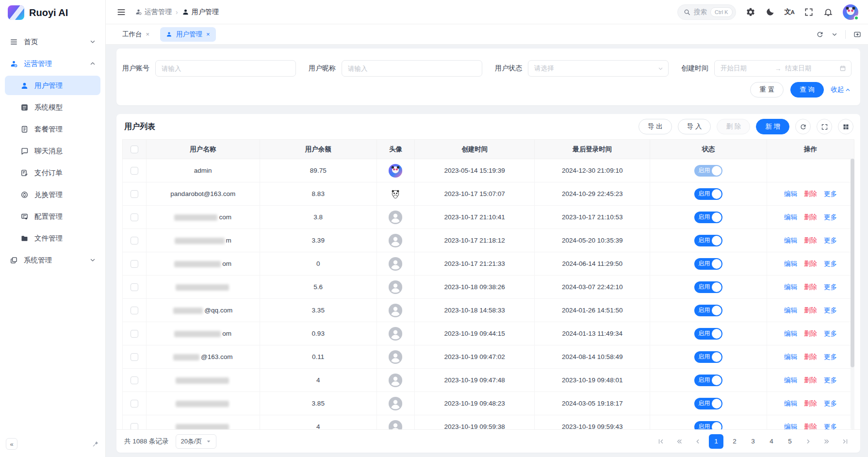  I want to click on layout-fullscreen-icon, so click(857, 34).